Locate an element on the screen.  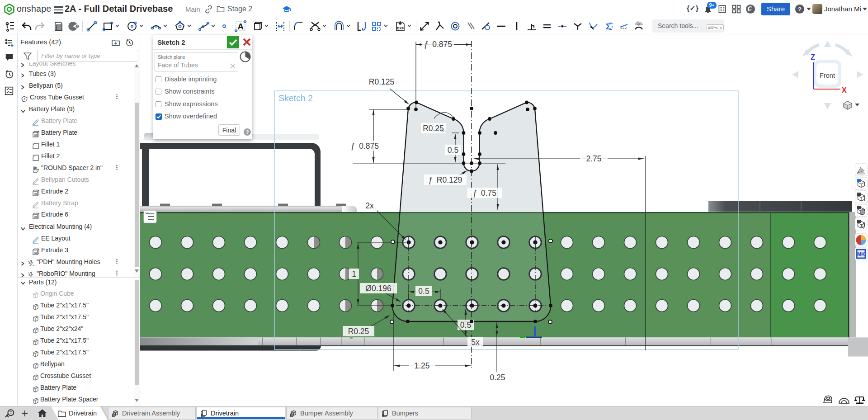
svg-text: 1.25 is located at coordinates (422, 366).